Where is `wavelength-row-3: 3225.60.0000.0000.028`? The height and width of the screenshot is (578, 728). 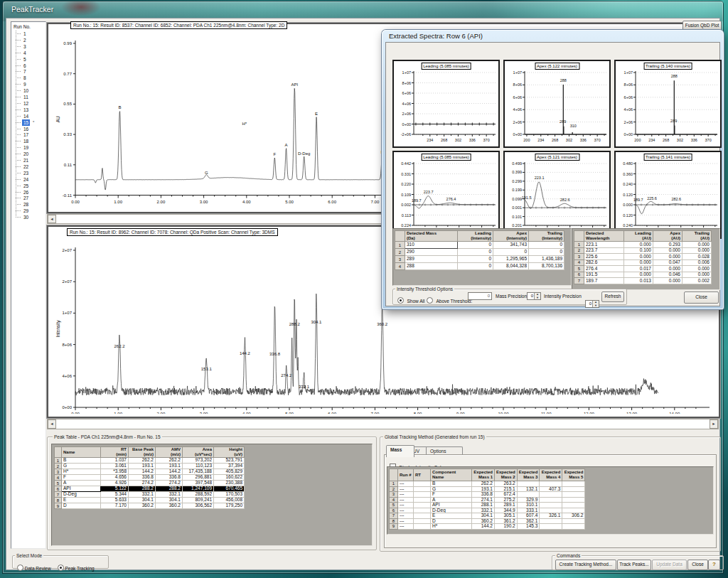 wavelength-row-3: 3225.60.0000.0000.028 is located at coordinates (643, 257).